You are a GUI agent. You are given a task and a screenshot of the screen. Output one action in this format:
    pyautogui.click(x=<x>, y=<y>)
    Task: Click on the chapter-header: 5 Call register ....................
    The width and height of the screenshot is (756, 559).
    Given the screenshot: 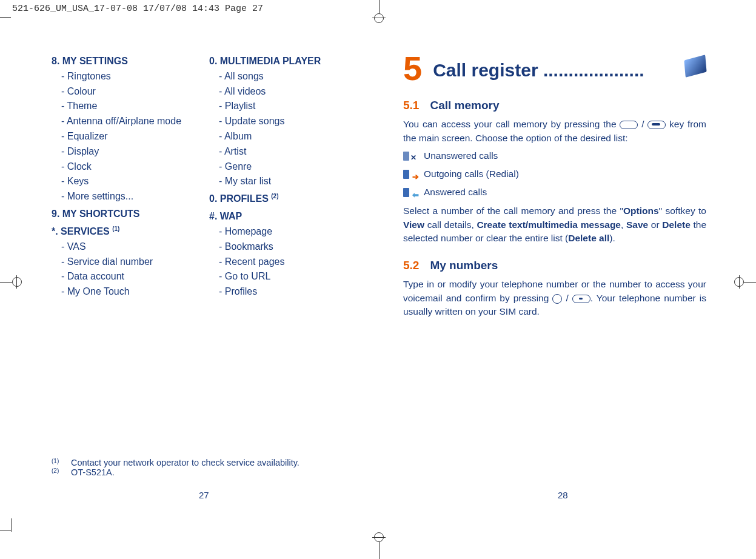 What is the action you would take?
    pyautogui.click(x=555, y=69)
    